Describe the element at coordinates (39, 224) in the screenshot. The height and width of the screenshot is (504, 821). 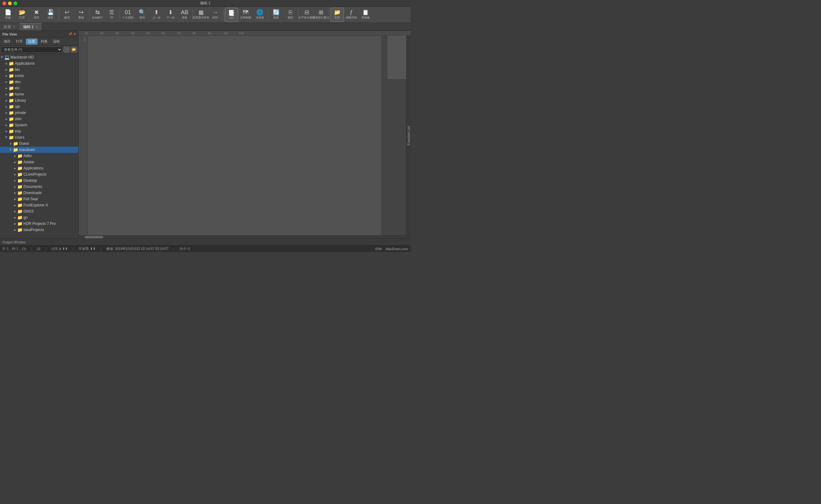
I see `tree-item-hdr: ▶ 📁 HDR Projects 7 Pro` at that location.